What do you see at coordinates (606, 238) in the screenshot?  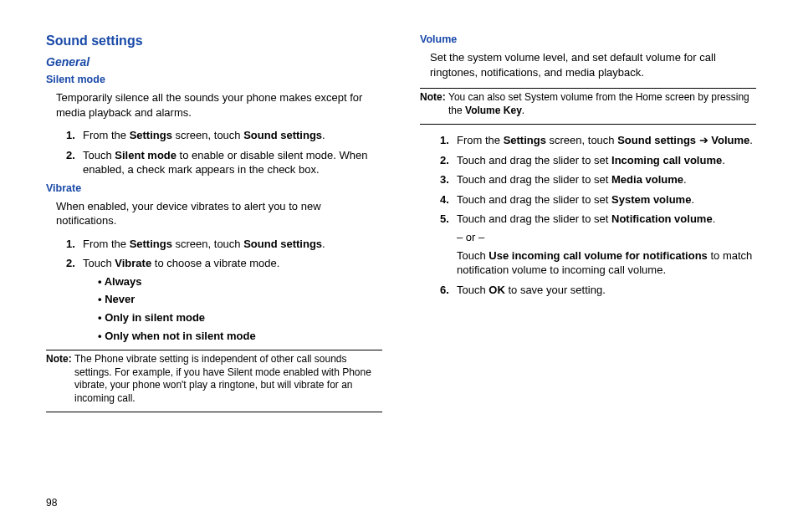 I see `or-separator: – or –` at bounding box center [606, 238].